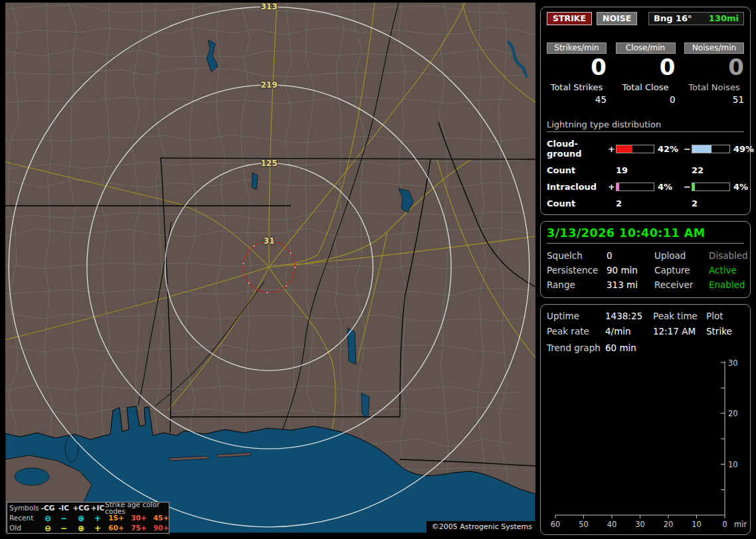  Describe the element at coordinates (646, 126) in the screenshot. I see `distribution-title: Lightning type distribution` at that location.